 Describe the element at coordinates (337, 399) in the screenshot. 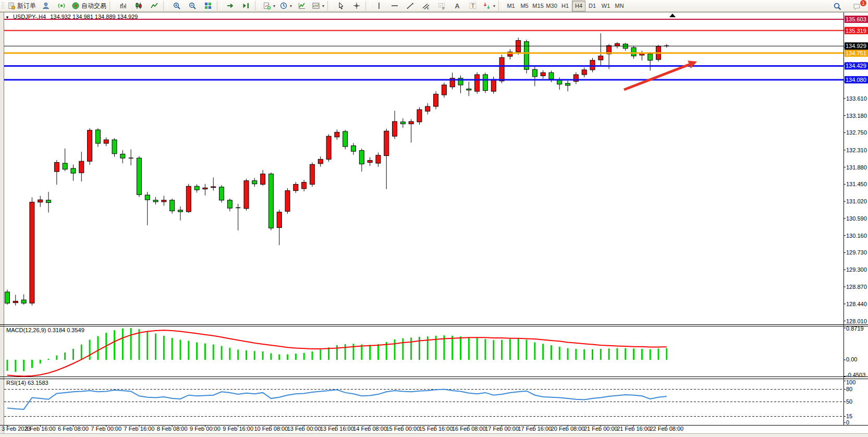

I see `rsi-line` at that location.